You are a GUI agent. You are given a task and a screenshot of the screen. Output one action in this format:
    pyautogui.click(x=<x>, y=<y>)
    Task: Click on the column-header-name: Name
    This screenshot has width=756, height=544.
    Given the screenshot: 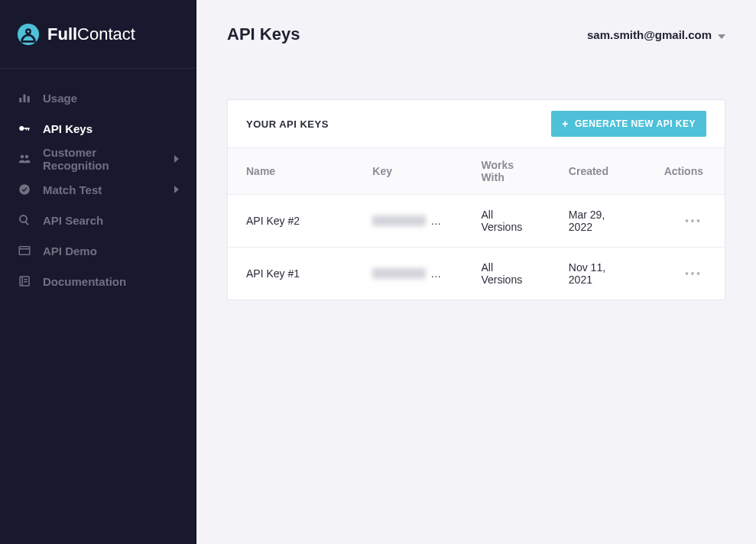 What is the action you would take?
    pyautogui.click(x=290, y=171)
    